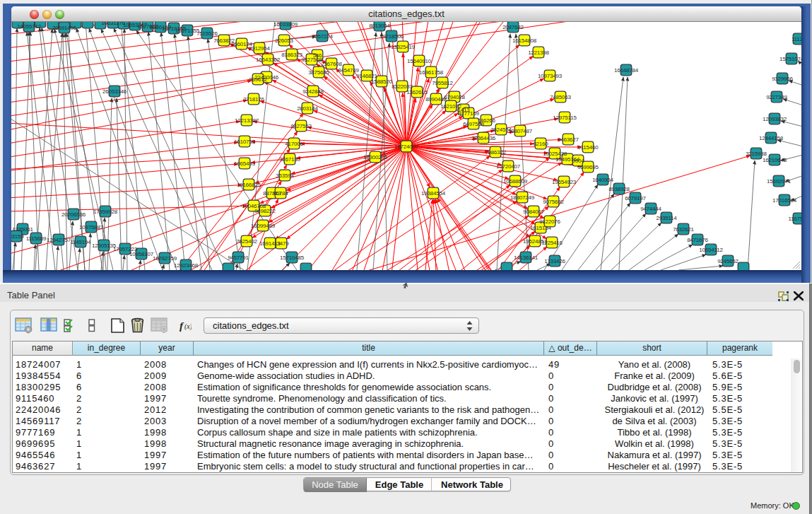  Describe the element at coordinates (495, 153) in the screenshot. I see `svg-text: 7986322` at that location.